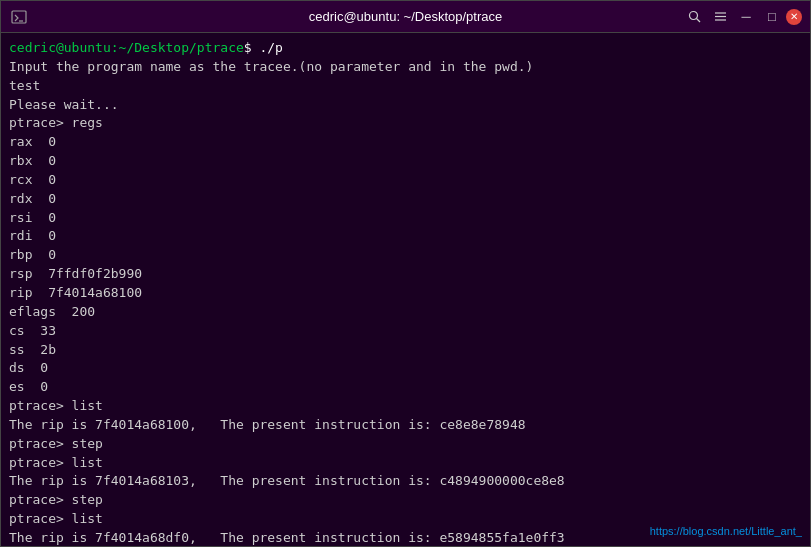 Image resolution: width=811 pixels, height=547 pixels. Describe the element at coordinates (19, 17) in the screenshot. I see `terminal-icon` at that location.